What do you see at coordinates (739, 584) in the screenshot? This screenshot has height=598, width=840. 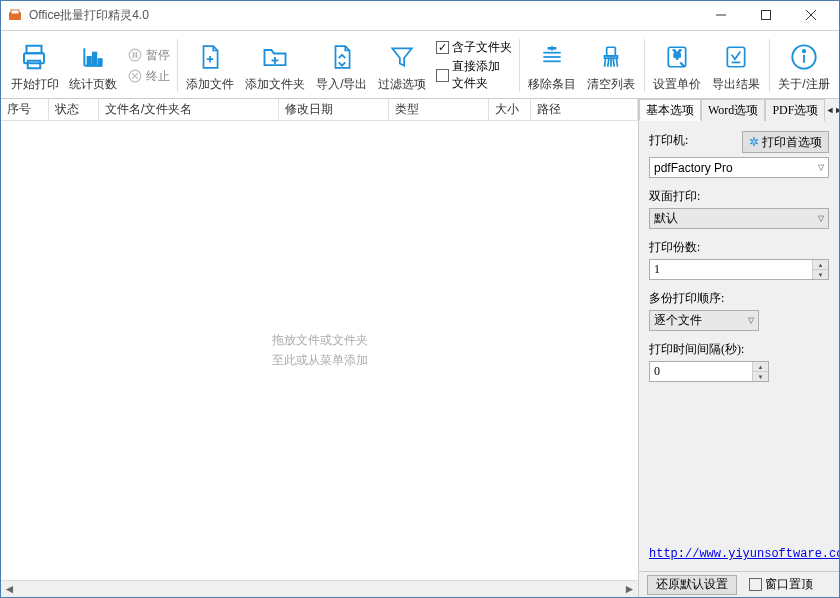 I see `panel-footer: 还原默认设置 窗口置顶` at bounding box center [739, 584].